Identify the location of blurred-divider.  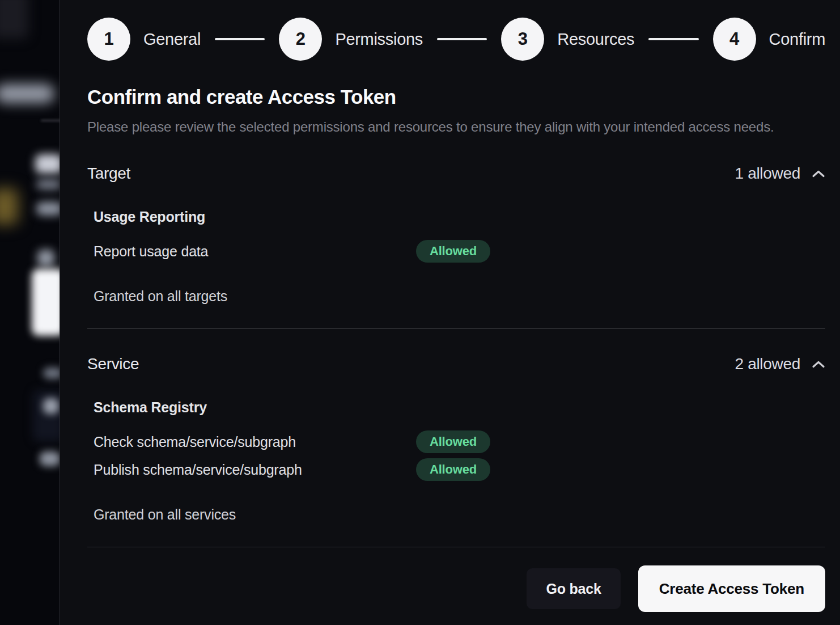
(50, 120).